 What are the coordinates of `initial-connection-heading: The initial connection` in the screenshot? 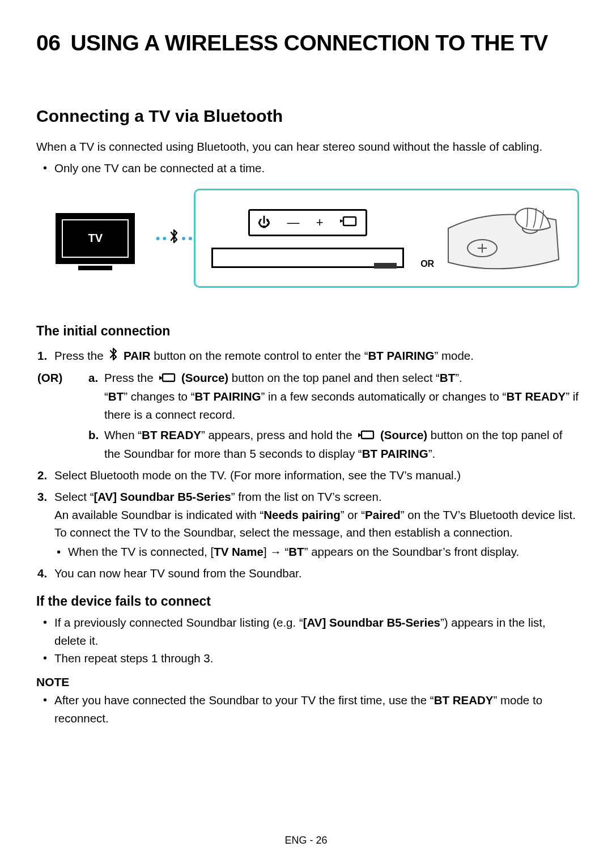 It's located at (308, 331).